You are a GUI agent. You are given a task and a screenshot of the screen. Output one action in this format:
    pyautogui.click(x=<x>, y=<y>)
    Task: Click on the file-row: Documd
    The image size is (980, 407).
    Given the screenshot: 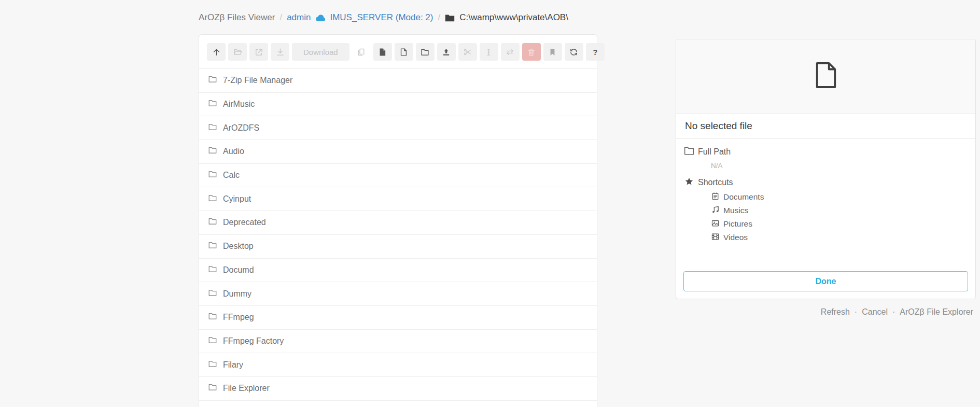 What is the action you would take?
    pyautogui.click(x=398, y=271)
    